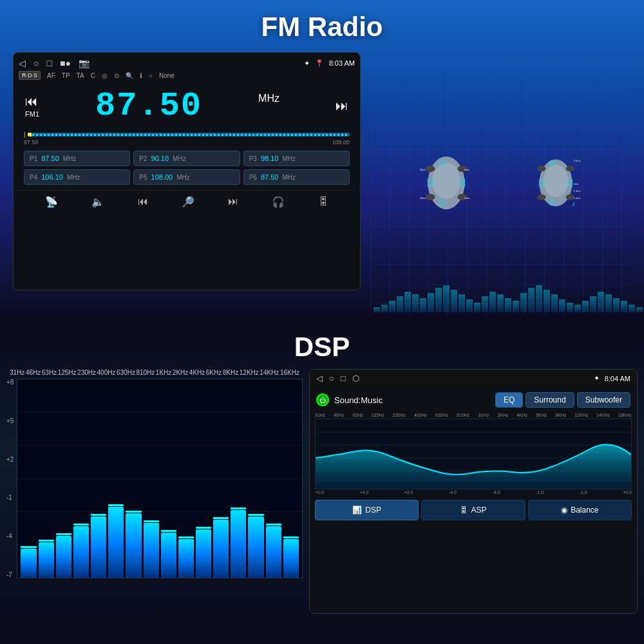 The image size is (644, 644). What do you see at coordinates (49, 63) in the screenshot?
I see `recent-icon: □` at bounding box center [49, 63].